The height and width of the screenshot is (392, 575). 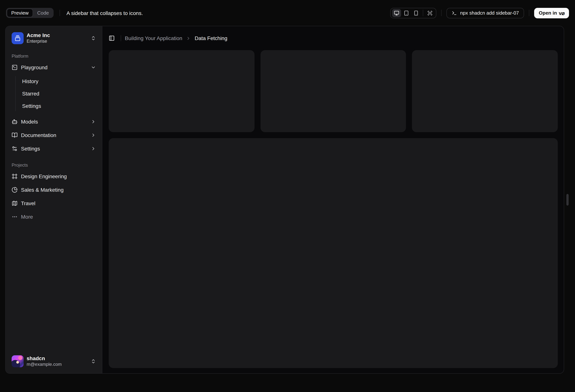 I want to click on block-description: A sidebar that collapses to icons., so click(x=105, y=13).